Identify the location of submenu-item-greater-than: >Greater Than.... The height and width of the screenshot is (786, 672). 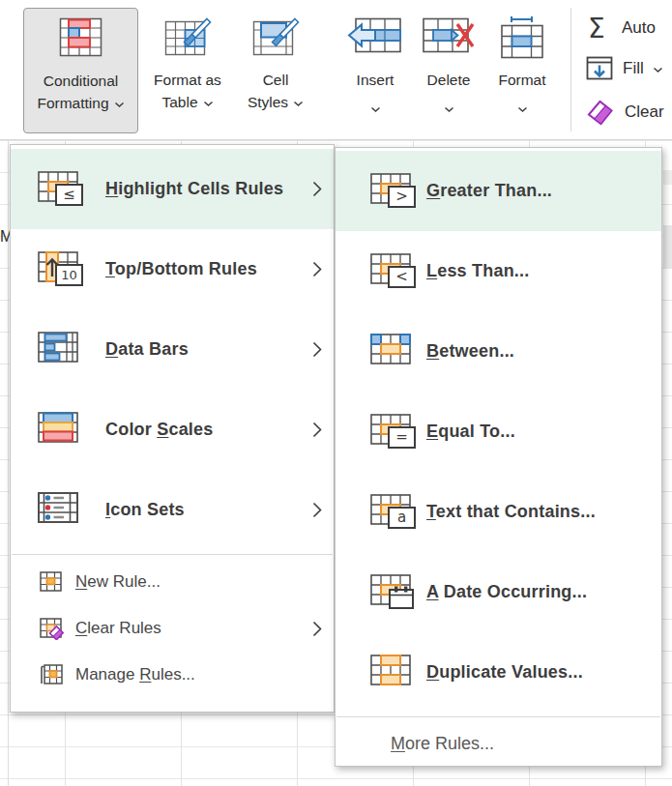
(499, 191).